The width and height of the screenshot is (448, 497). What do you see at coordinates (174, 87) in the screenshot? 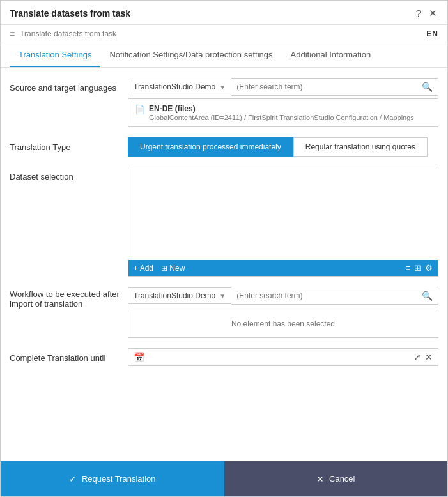
I see `source-dropdown-value: TranslationStudio Demo` at bounding box center [174, 87].